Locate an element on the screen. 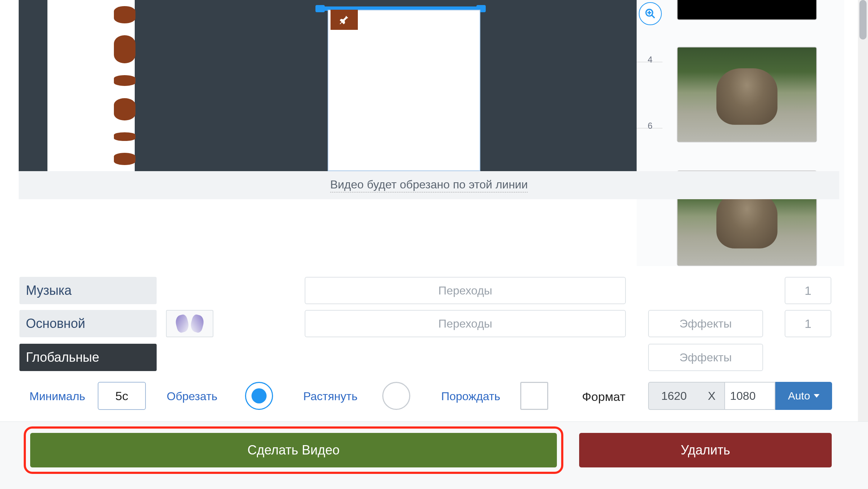  transitions-input-main: Переходы is located at coordinates (465, 324).